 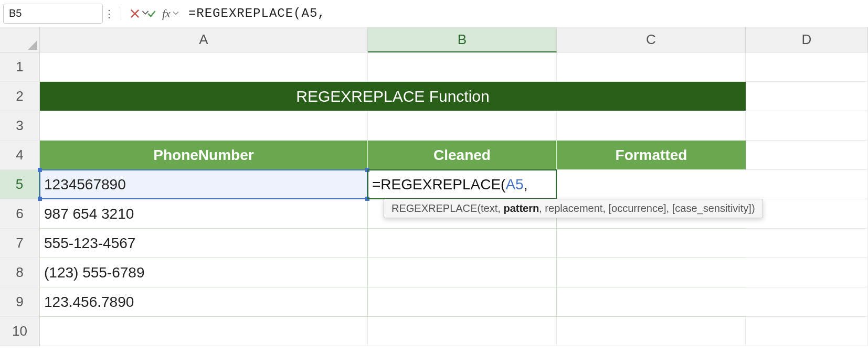 I want to click on cell-A9: 123.456.7890, so click(x=204, y=302).